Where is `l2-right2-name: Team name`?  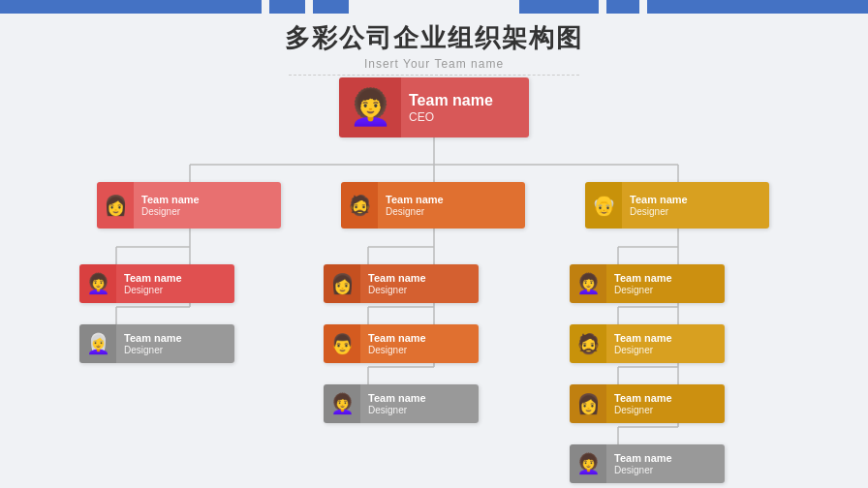
l2-right2-name: Team name is located at coordinates (666, 338).